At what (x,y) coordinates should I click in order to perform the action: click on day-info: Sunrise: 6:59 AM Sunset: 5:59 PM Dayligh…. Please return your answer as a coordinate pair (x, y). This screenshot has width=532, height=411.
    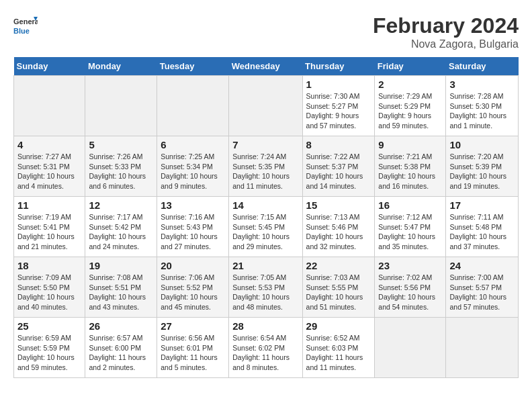
    Looking at the image, I should click on (50, 353).